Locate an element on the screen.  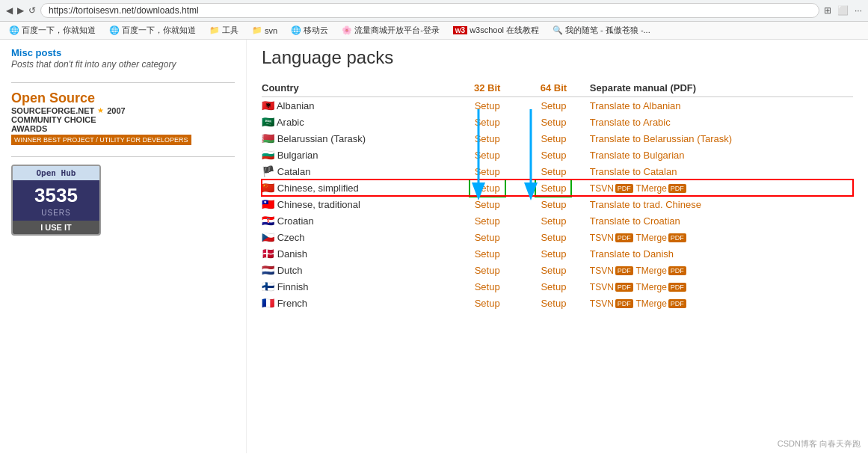
flag-icon: 🇸🇦 is located at coordinates (268, 122).